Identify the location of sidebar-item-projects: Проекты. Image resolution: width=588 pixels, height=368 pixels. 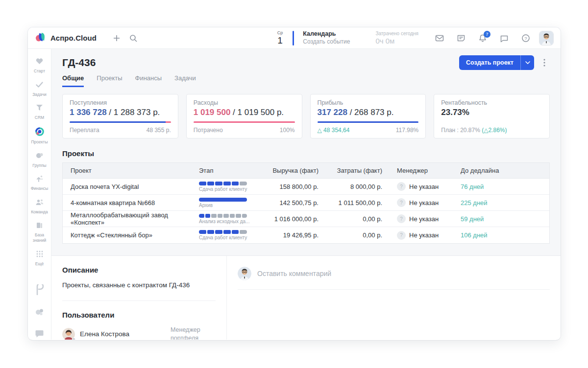
(40, 136).